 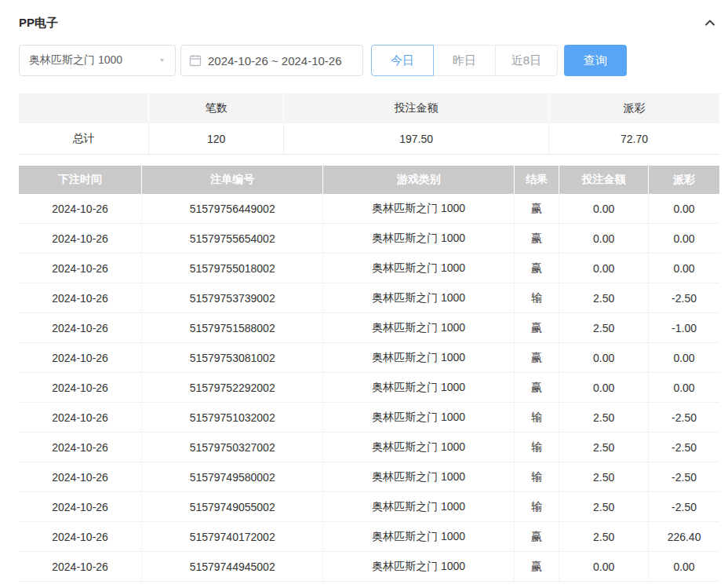 What do you see at coordinates (634, 139) in the screenshot?
I see `summary-total-payout: 72.70` at bounding box center [634, 139].